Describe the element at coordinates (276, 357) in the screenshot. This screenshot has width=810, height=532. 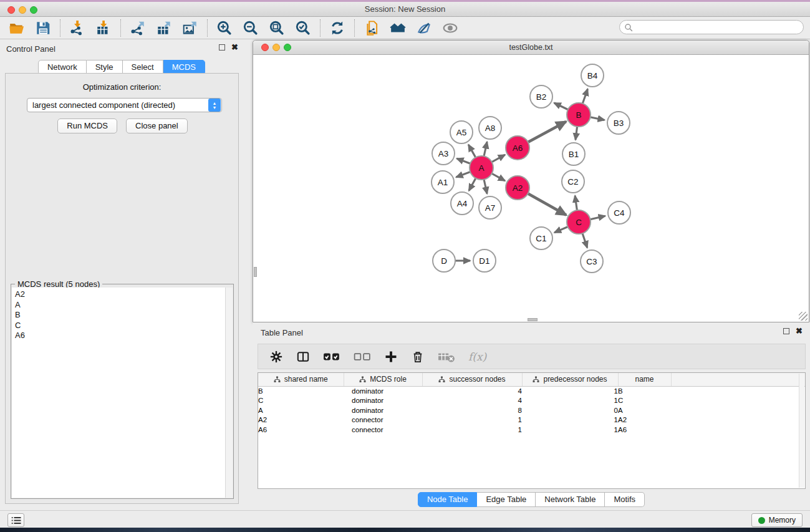
I see `gear-icon` at that location.